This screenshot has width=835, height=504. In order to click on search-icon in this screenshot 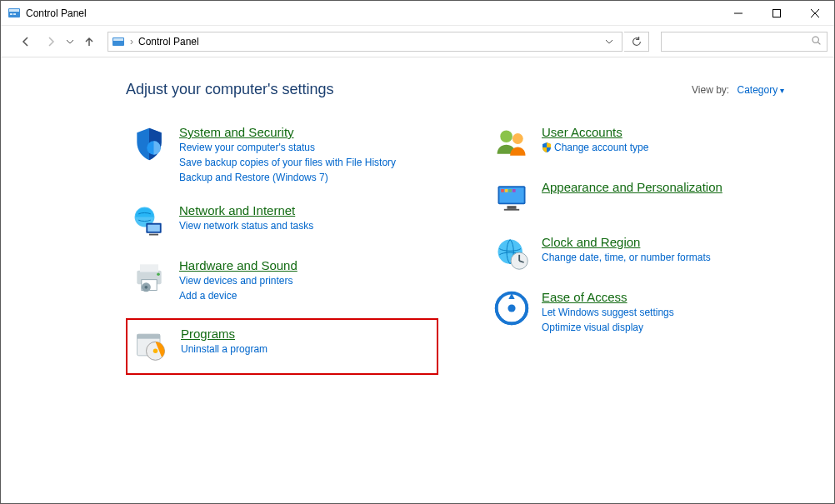, I will do `click(817, 42)`.